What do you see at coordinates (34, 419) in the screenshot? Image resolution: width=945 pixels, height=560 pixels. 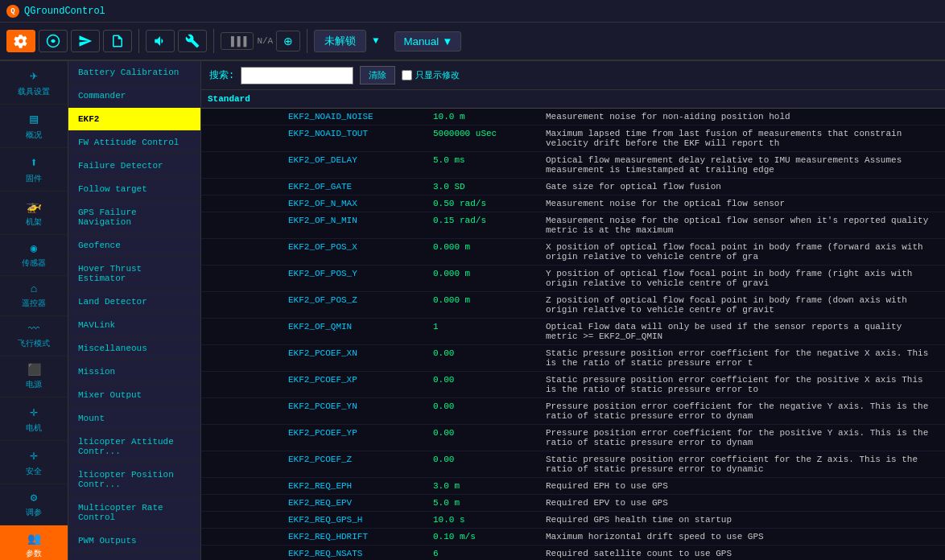 I see `sidebar-item-motors: ✛ 电机` at bounding box center [34, 419].